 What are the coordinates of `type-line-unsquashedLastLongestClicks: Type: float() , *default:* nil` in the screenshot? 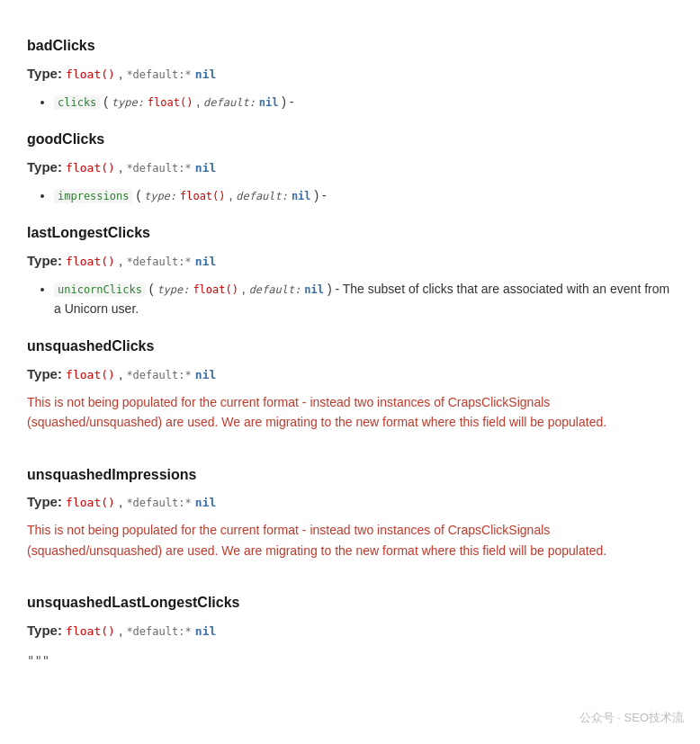 It's located at (350, 631).